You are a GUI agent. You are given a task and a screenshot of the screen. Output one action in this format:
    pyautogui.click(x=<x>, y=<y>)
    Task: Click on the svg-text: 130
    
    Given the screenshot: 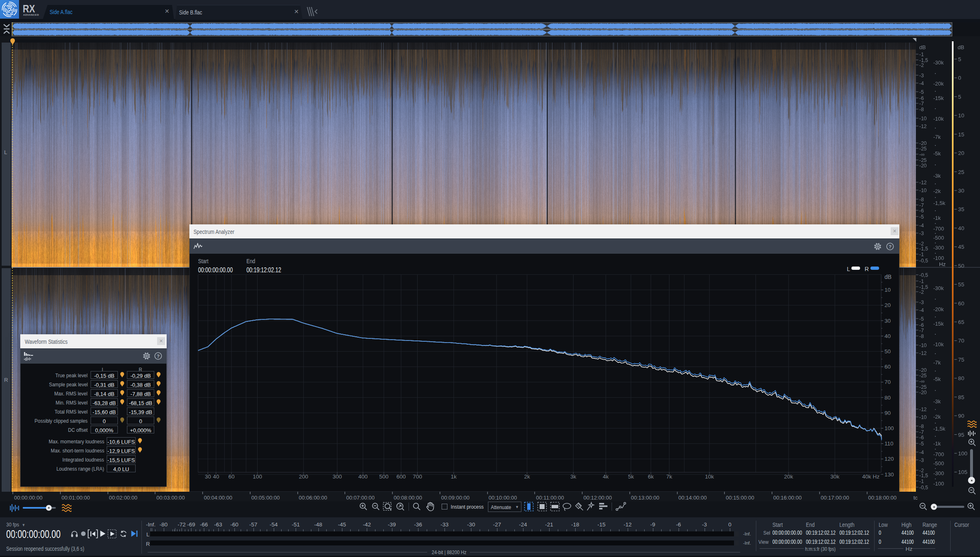 What is the action you would take?
    pyautogui.click(x=889, y=474)
    